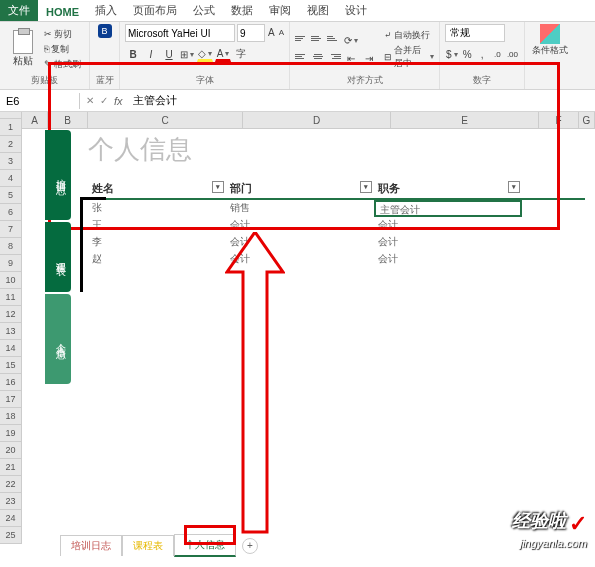 The height and width of the screenshot is (567, 595). What do you see at coordinates (482, 54) in the screenshot?
I see `comma-button: ,` at bounding box center [482, 54].